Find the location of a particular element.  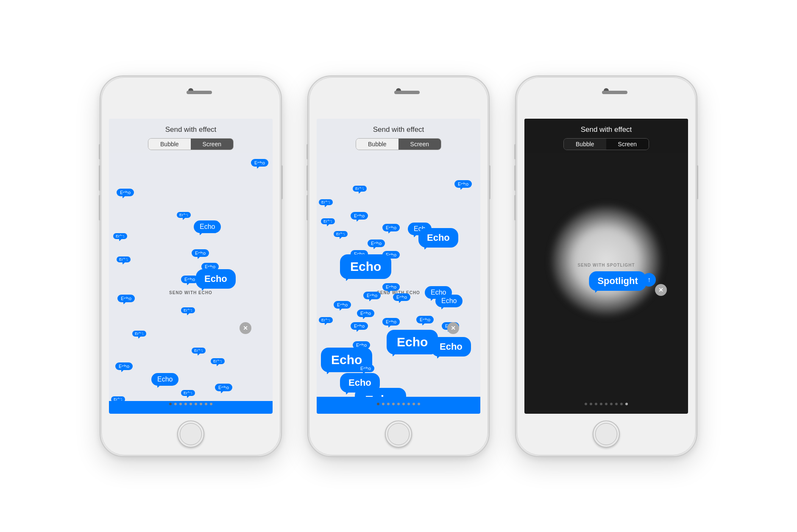

tab-bubble-3: Bubble is located at coordinates (585, 144).